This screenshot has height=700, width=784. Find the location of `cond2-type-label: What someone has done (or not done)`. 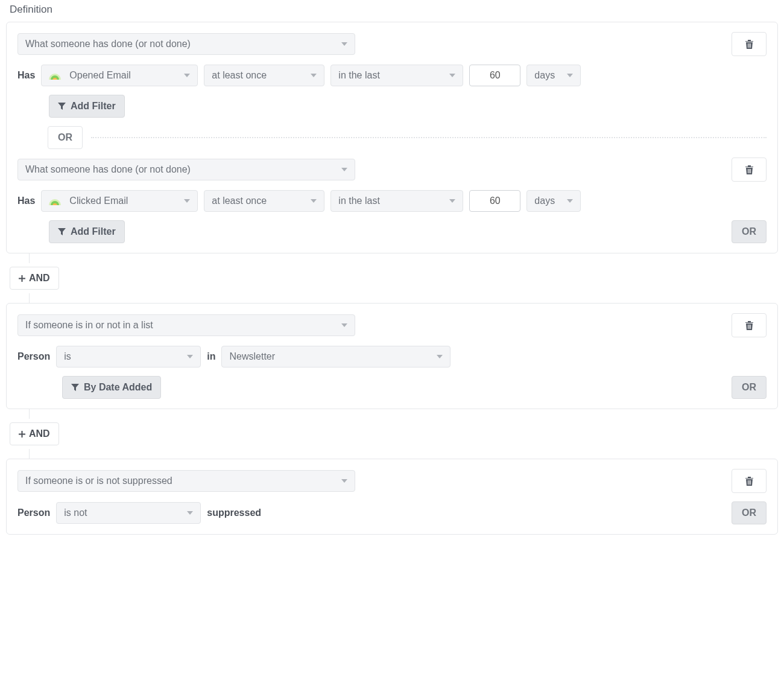

cond2-type-label: What someone has done (or not done) is located at coordinates (108, 170).